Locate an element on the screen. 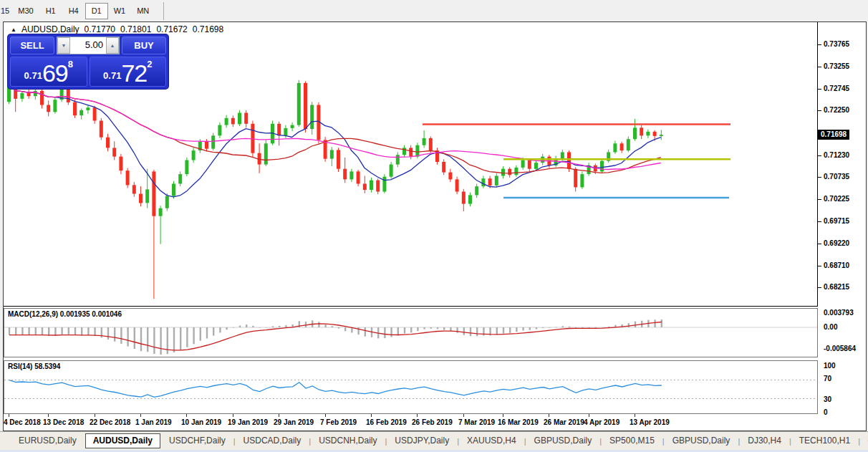 The width and height of the screenshot is (868, 452). price-axis: 0.737650.732550.727450.722500.712300.707… is located at coordinates (842, 165).